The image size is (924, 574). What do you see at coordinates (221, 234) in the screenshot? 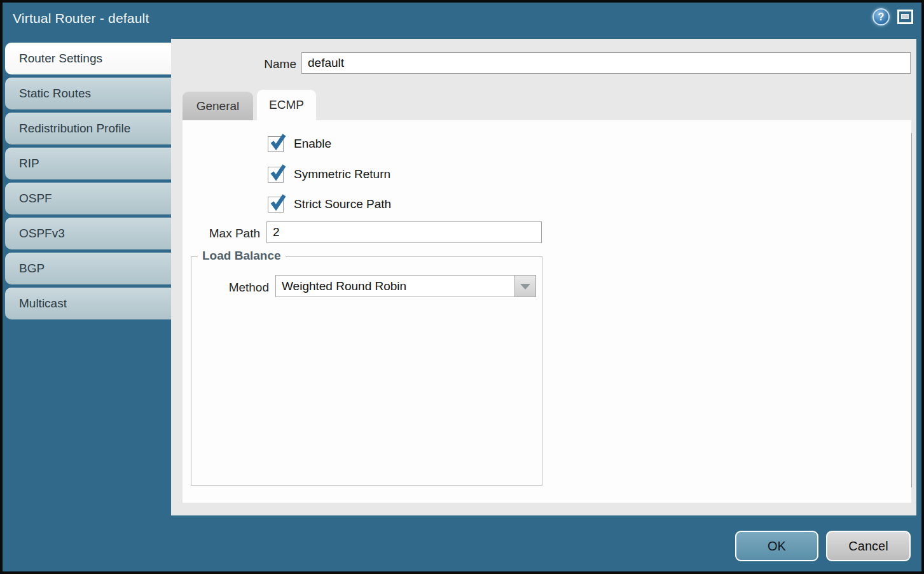
I see `max-path-label: Max Path` at bounding box center [221, 234].